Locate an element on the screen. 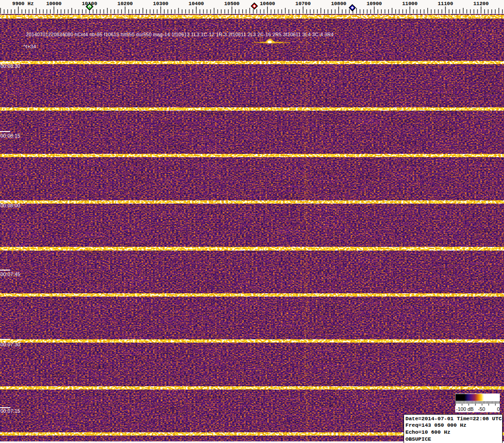 The width and height of the screenshot is (504, 443). svg-text: 11100 is located at coordinates (445, 4).